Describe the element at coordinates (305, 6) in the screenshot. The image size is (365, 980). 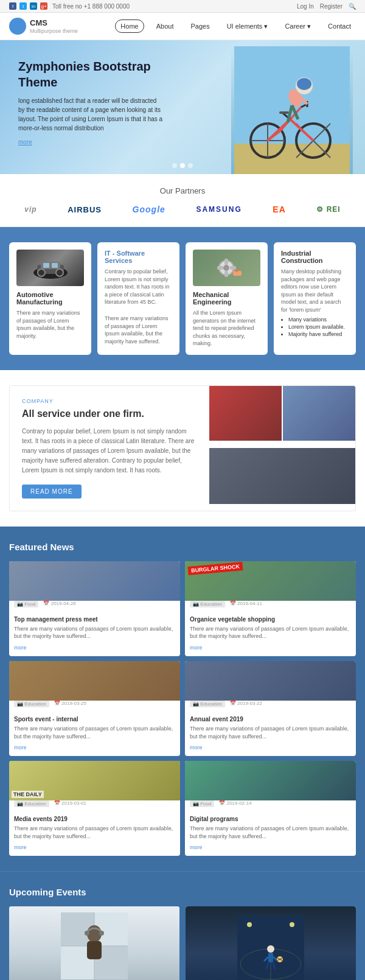
I see `login-link: Log In` at that location.